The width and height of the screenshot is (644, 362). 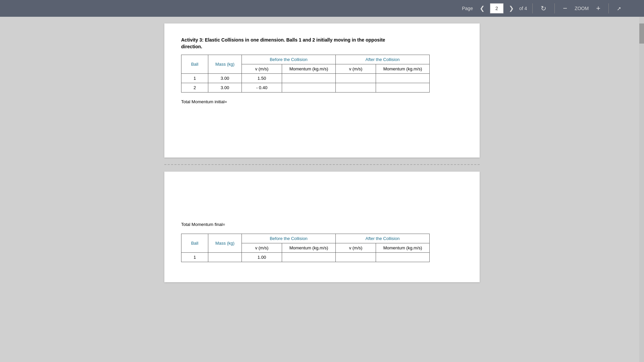 I want to click on row2-mass: 3.00, so click(x=225, y=88).